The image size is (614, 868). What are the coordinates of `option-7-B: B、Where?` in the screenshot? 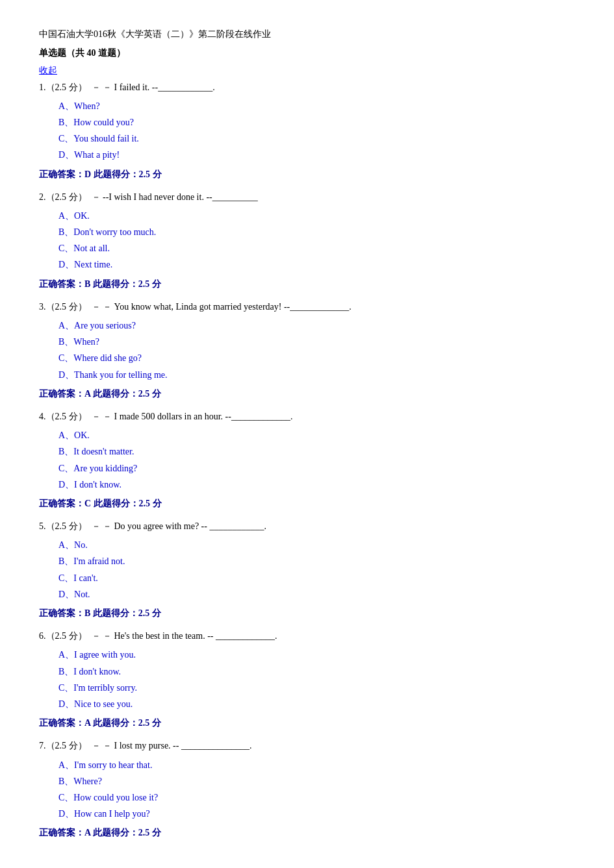 It's located at (317, 782).